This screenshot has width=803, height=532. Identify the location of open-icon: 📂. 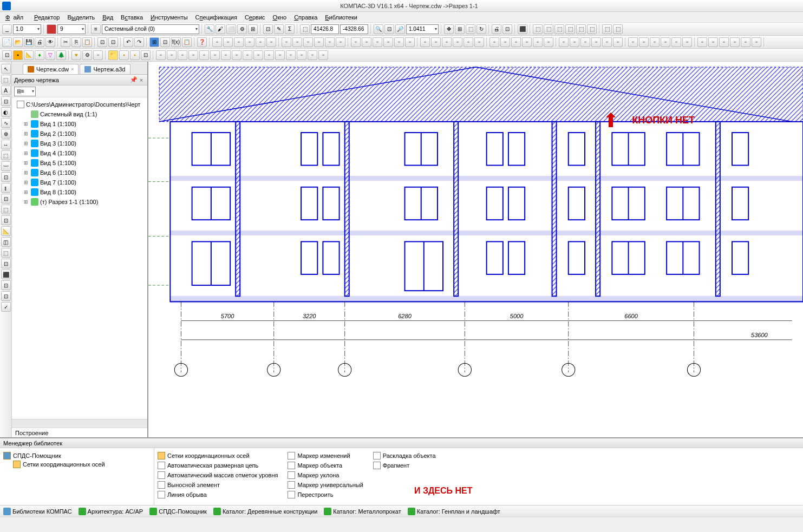
(18, 42).